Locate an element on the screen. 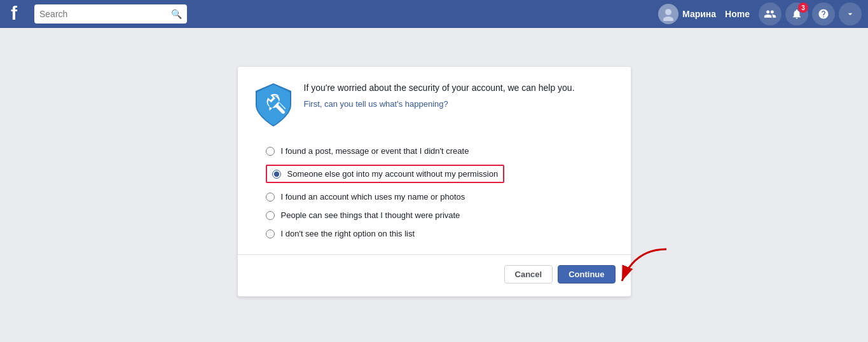 This screenshot has height=342, width=868. dialog-text-block: If you're worried about the security of … is located at coordinates (439, 96).